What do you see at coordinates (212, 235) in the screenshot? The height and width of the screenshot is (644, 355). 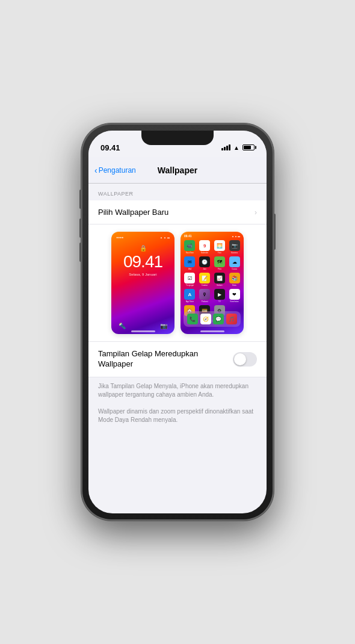 I see `home-status-bar: 09.41 ▲ ▲ ▬` at bounding box center [212, 235].